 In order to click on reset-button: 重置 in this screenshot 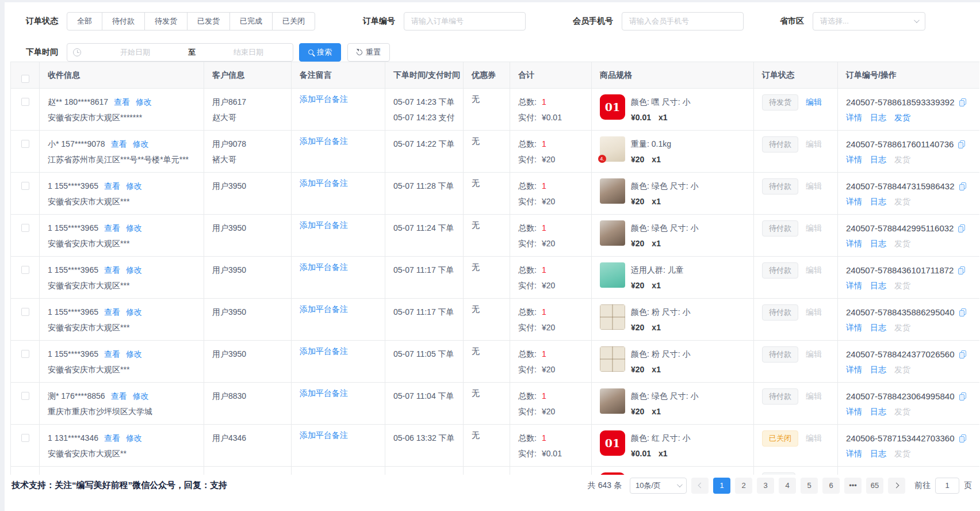, I will do `click(369, 52)`.